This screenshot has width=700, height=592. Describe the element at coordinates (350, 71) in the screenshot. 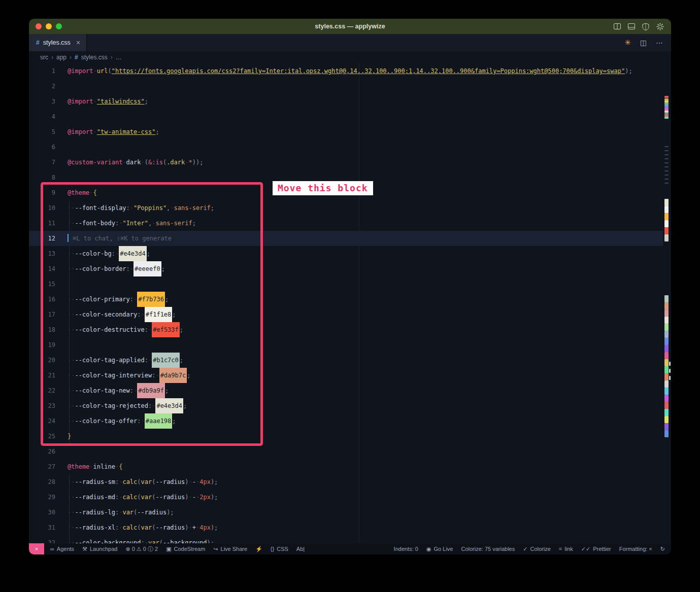

I see `code-line: 1@import·url("https://fonts.googleapis.c…` at that location.